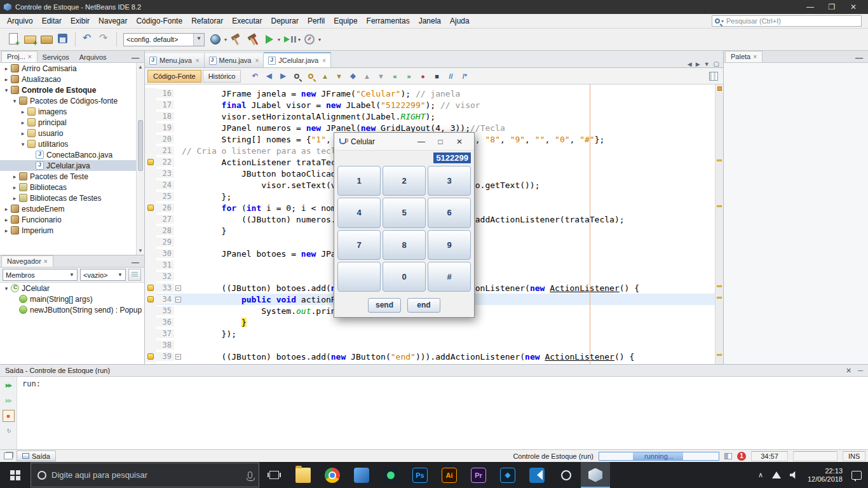 The image size is (868, 488). I want to click on taskbar-search-box: Digite aqui para pesquisar, so click(145, 475).